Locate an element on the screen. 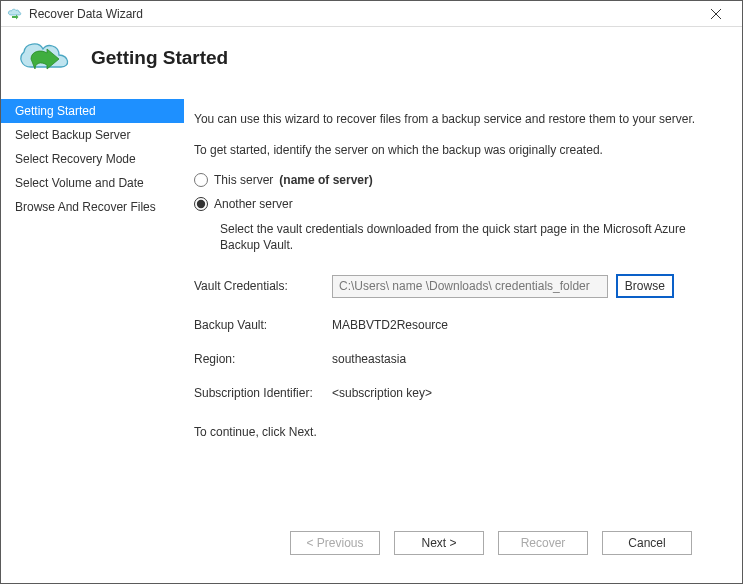 This screenshot has width=743, height=584. backup-vault-label: Backup Vault: is located at coordinates (263, 325).